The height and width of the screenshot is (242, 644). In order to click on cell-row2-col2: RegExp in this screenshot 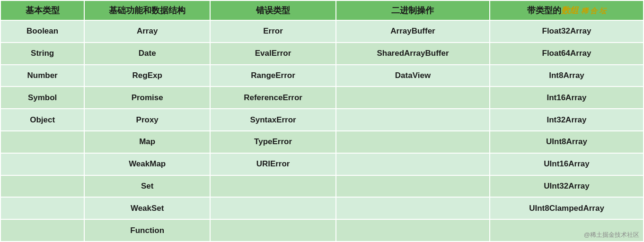, I will do `click(147, 76)`.